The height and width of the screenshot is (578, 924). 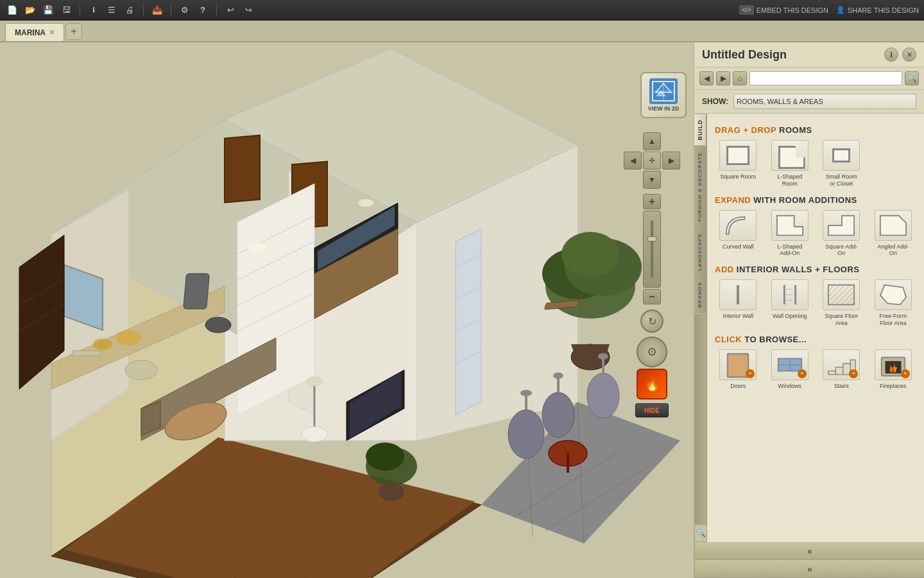 What do you see at coordinates (633, 161) in the screenshot?
I see `nav-left-button: ◀` at bounding box center [633, 161].